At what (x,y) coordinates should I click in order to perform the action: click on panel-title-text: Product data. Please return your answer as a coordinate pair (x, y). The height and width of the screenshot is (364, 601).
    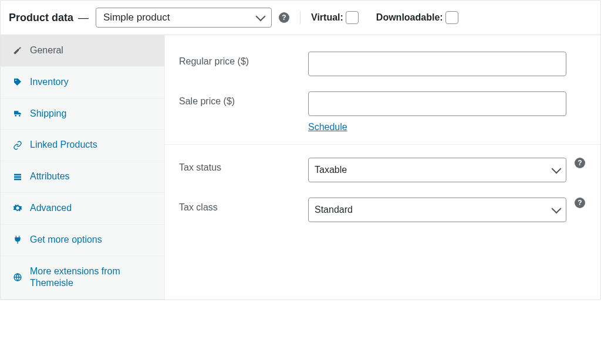
    Looking at the image, I should click on (41, 18).